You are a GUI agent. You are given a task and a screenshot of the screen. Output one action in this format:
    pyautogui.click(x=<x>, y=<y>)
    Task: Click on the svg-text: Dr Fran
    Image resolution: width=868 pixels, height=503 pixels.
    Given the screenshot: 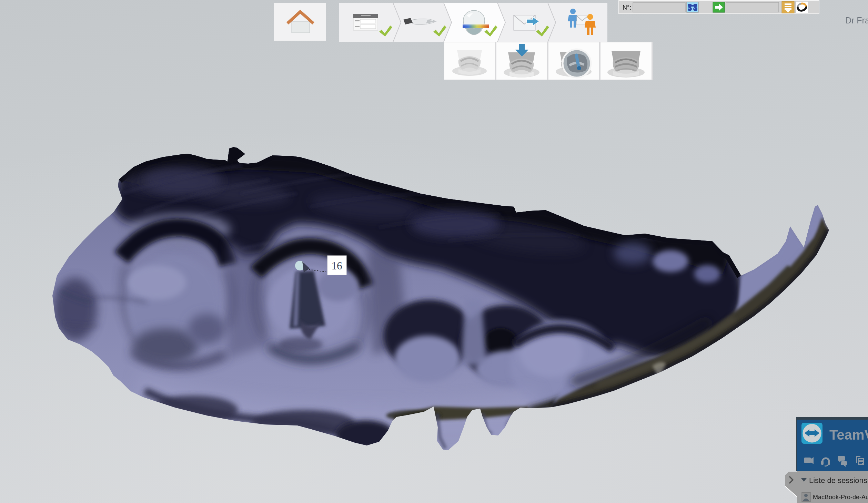 What is the action you would take?
    pyautogui.click(x=857, y=20)
    